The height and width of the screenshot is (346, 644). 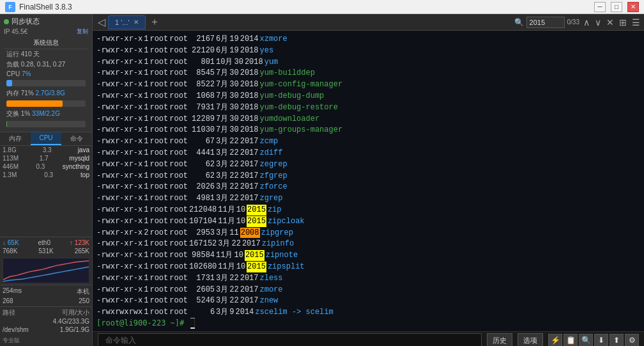 What do you see at coordinates (9, 83) in the screenshot?
I see `cpu-bar-fill` at bounding box center [9, 83].